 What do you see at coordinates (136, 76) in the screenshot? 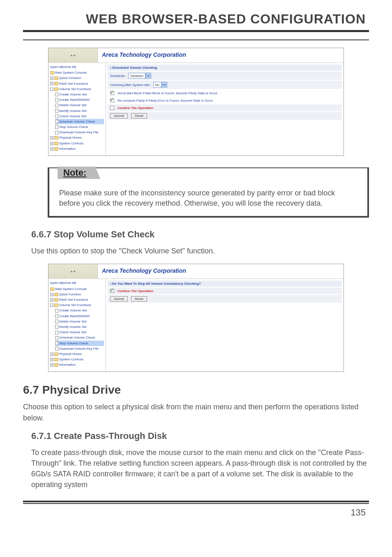
I see `scheduler-value: Disabled` at bounding box center [136, 76].